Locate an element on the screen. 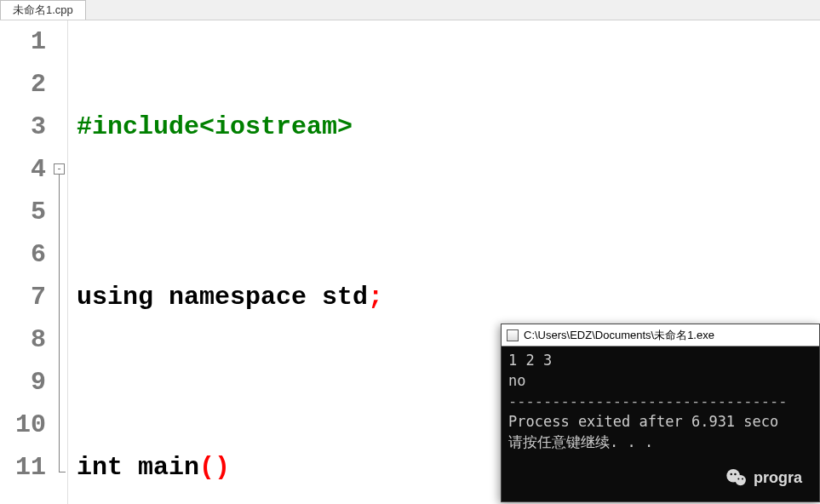 The image size is (820, 504). paren: ( is located at coordinates (207, 467).